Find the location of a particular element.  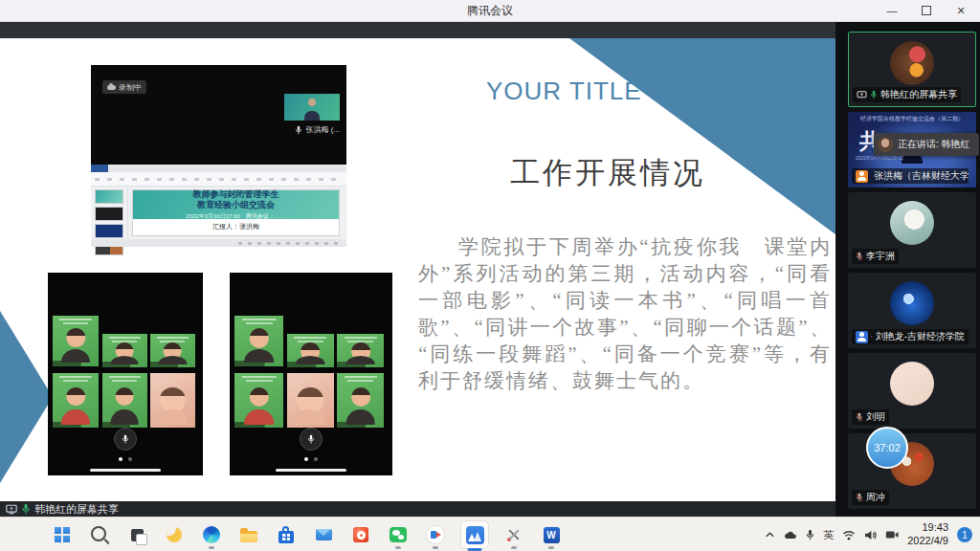

window-title: 腾讯会议 is located at coordinates (490, 11).